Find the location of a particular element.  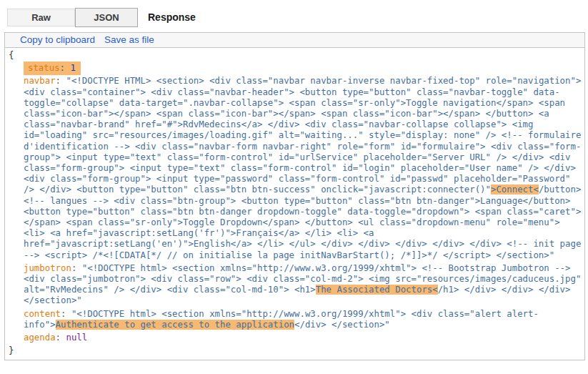

json-key-content: content is located at coordinates (42, 314).